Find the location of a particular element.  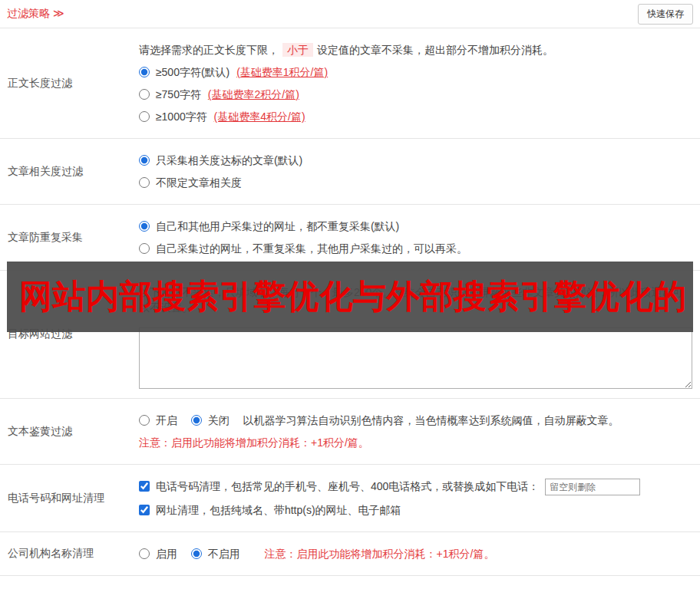

row-phone-url-clean: 电话号码和网址清理 电话号码清理，包括常见的手机号、座机号、400电话格式，或替… is located at coordinates (350, 499).